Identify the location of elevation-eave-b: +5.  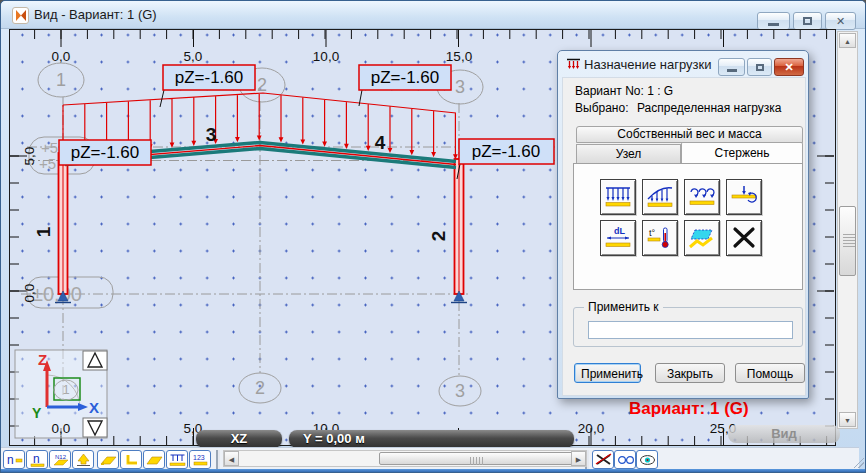
(48, 164).